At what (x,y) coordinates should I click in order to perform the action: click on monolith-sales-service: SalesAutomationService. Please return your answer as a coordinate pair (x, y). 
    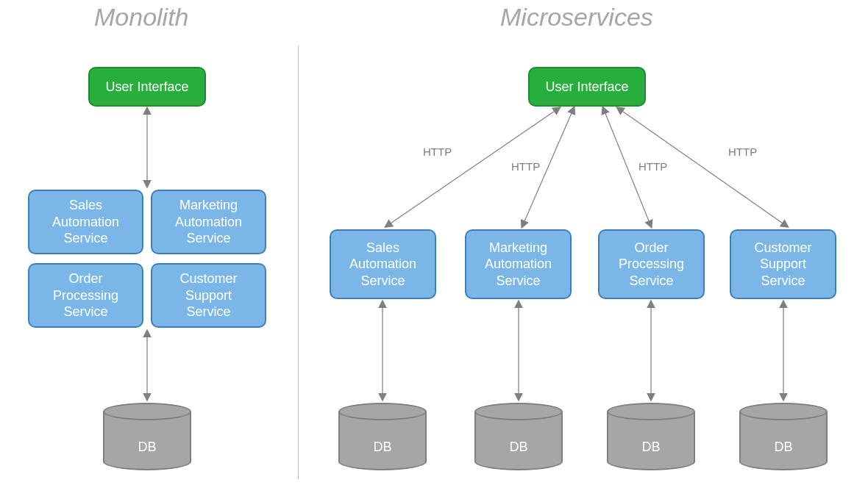
    Looking at the image, I should click on (85, 222).